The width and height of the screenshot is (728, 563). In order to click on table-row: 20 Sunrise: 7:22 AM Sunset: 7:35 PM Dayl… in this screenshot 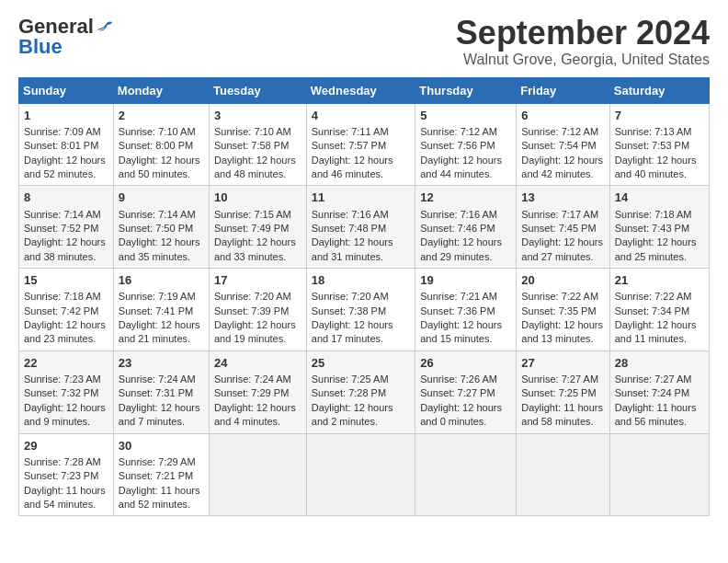, I will do `click(563, 310)`.